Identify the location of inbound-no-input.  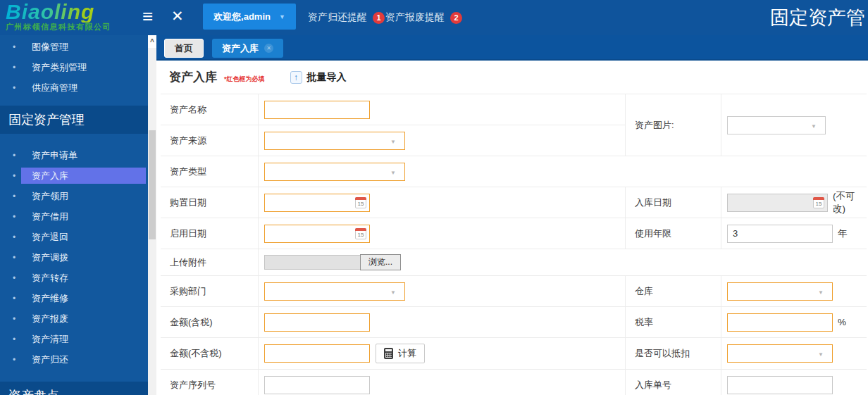
(780, 385).